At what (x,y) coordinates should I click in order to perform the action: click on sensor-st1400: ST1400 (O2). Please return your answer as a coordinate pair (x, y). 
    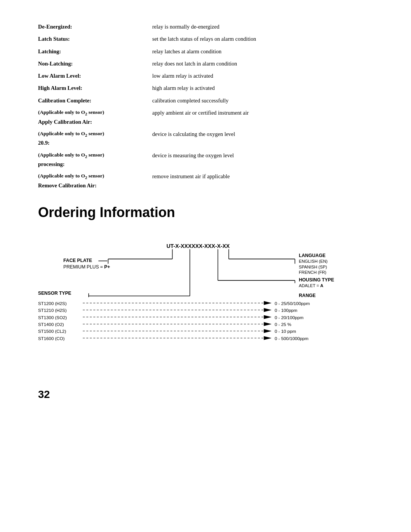
    Looking at the image, I should click on (51, 324).